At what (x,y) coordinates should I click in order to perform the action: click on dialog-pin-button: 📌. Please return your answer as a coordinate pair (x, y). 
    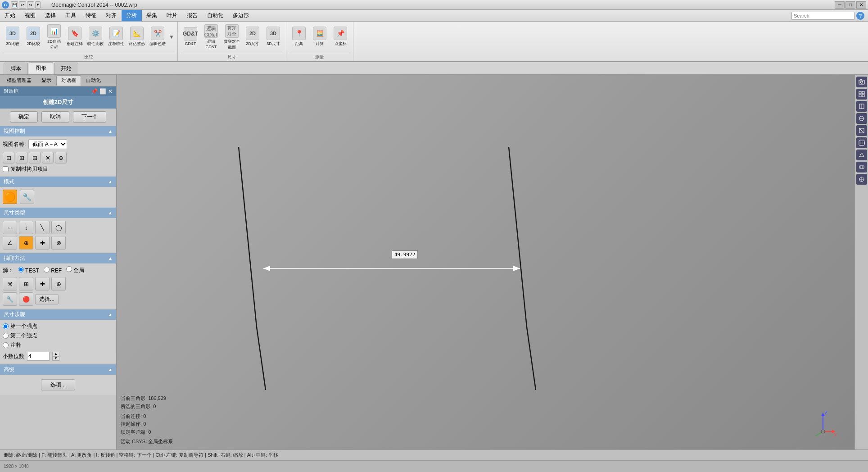
    Looking at the image, I should click on (95, 91).